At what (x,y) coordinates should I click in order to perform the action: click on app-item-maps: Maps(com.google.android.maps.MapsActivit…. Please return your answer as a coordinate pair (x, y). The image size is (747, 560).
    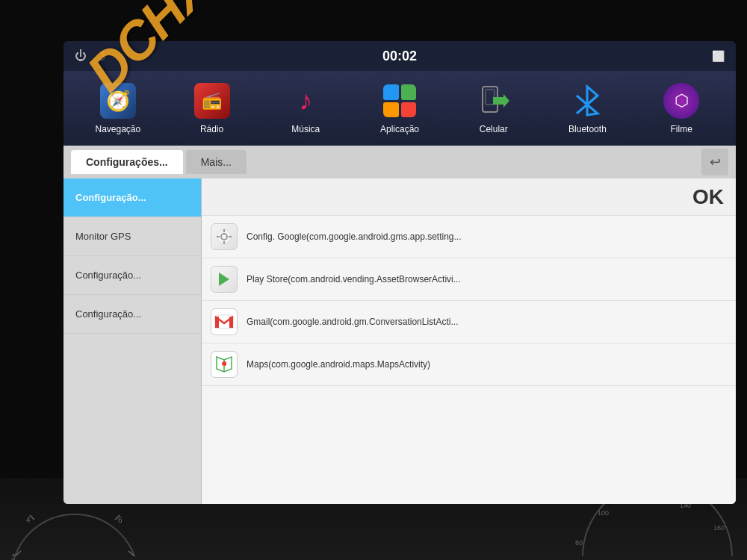
    Looking at the image, I should click on (469, 364).